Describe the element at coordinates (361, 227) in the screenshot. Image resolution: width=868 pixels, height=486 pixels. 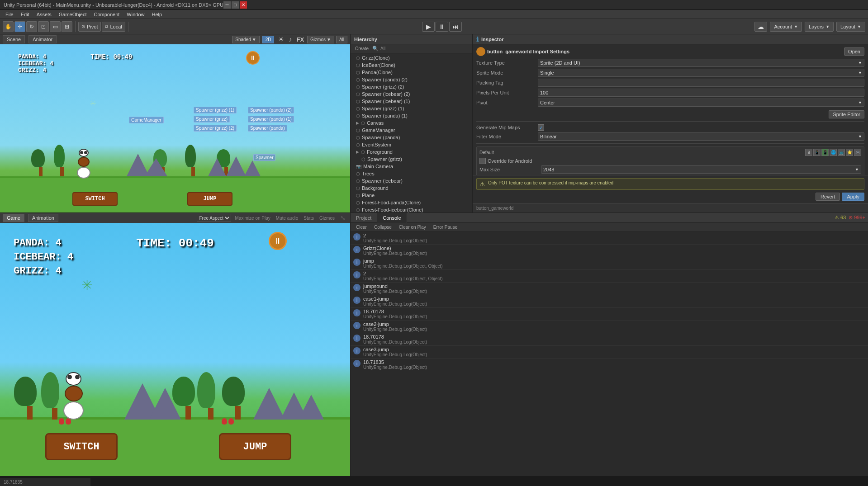
I see `console-clear-btn: Clear` at that location.